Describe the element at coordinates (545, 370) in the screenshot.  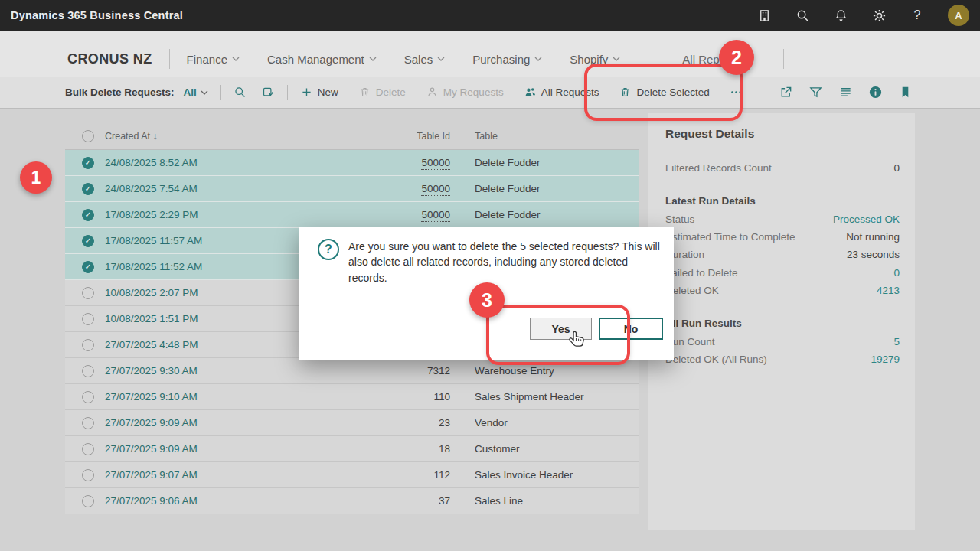
I see `table-name-cell: Warehouse Entry` at that location.